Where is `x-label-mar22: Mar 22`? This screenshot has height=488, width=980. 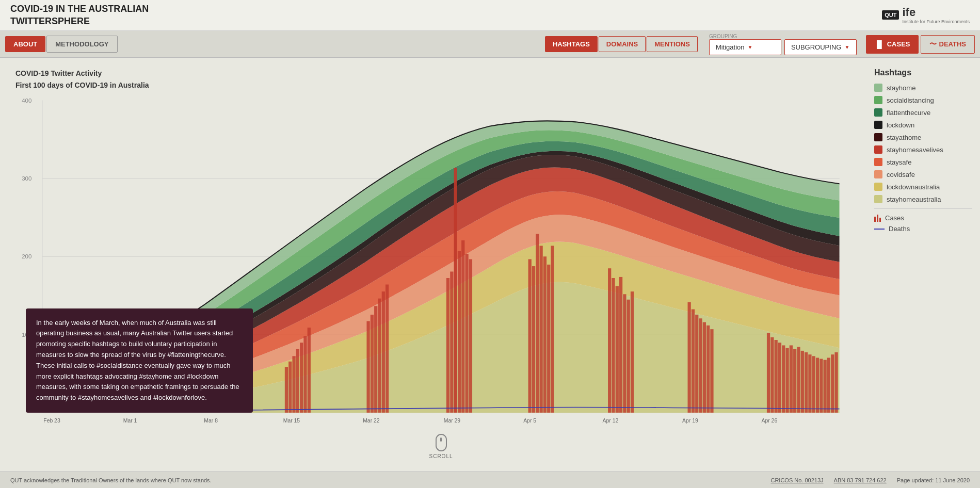
x-label-mar22: Mar 22 is located at coordinates (372, 421).